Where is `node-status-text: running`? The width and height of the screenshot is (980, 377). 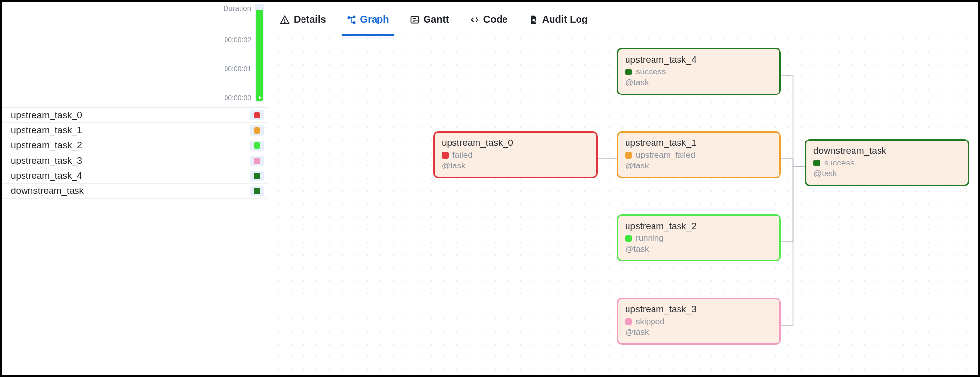 node-status-text: running is located at coordinates (650, 238).